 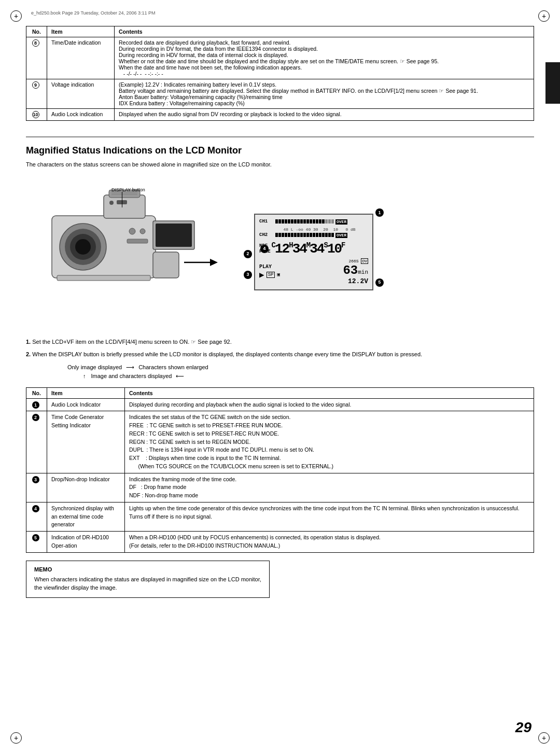 I want to click on flow-back-arrow: ⟵, so click(x=180, y=376).